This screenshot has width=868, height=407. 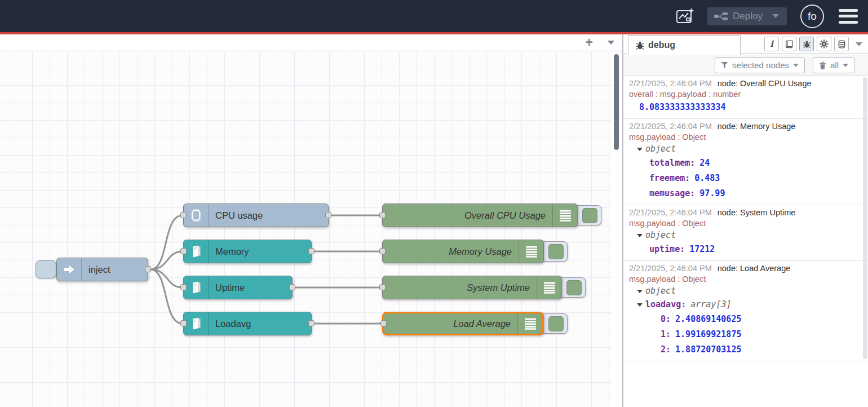 I want to click on object-key: memusage:, so click(x=672, y=193).